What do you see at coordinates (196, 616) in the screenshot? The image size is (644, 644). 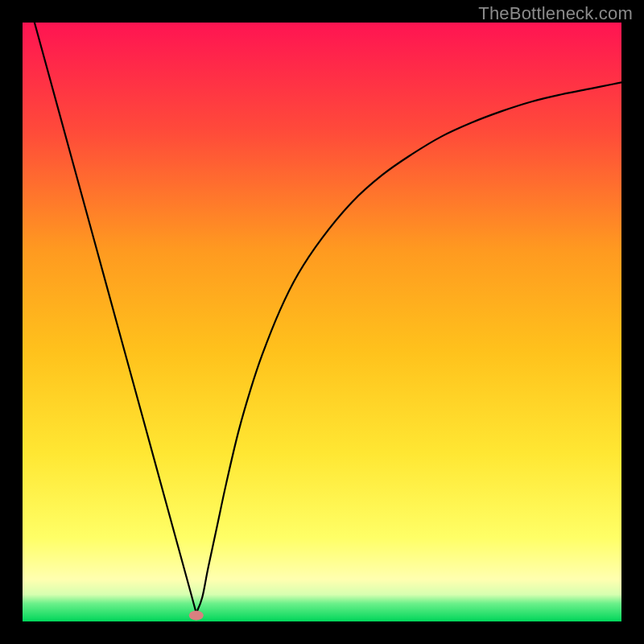 I see `minimum-marker` at bounding box center [196, 616].